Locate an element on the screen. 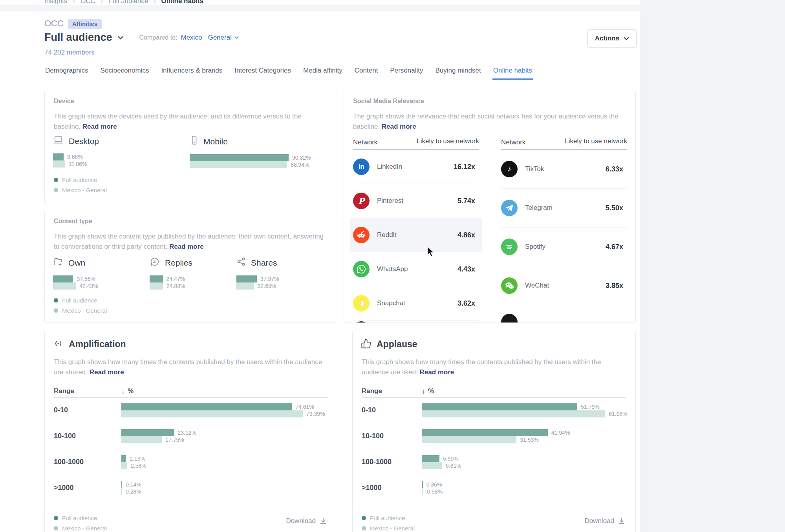 This screenshot has width=785, height=532. bar-value-label: 0.58% is located at coordinates (435, 492).